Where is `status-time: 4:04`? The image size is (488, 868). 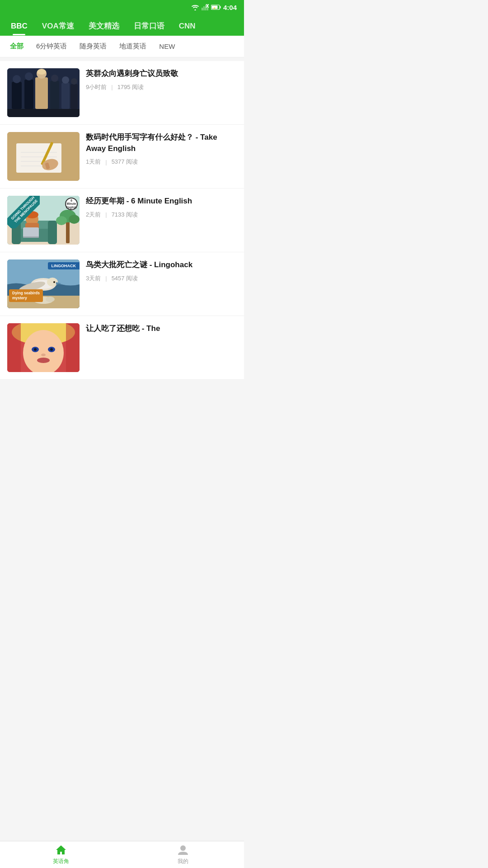
status-time: 4:04 is located at coordinates (230, 7).